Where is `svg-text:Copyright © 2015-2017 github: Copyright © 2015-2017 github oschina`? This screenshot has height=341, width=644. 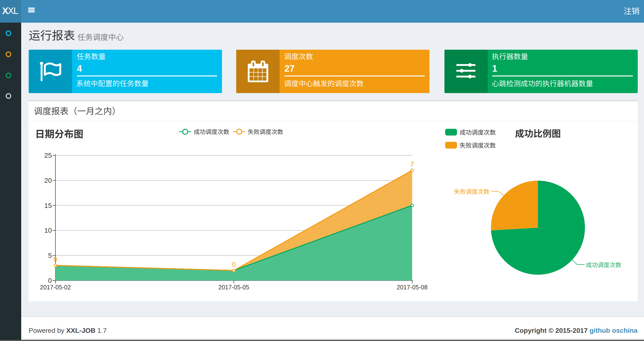 svg-text:Copyright © 2015-2017 github: Copyright © 2015-2017 github oschina is located at coordinates (576, 330).